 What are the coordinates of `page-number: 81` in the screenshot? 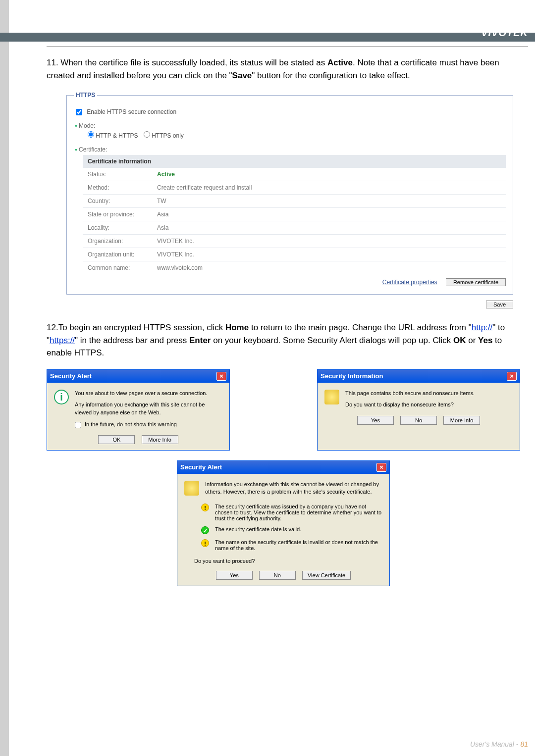 It's located at (524, 744).